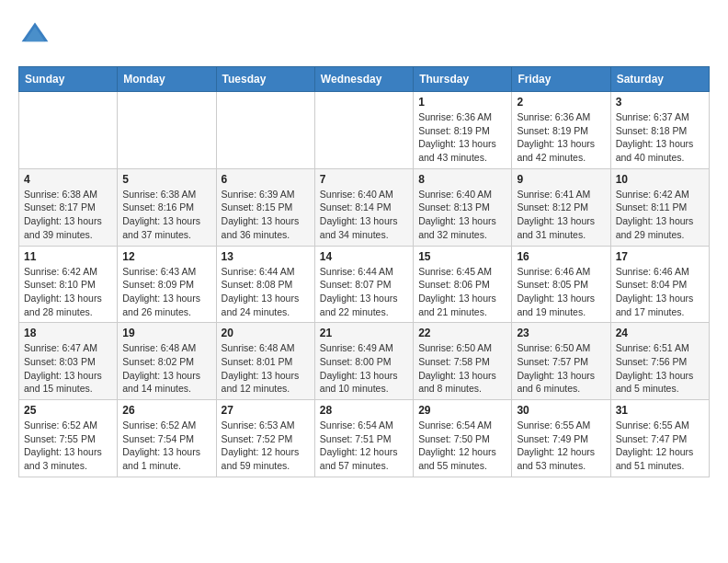  I want to click on day-number: 18, so click(68, 333).